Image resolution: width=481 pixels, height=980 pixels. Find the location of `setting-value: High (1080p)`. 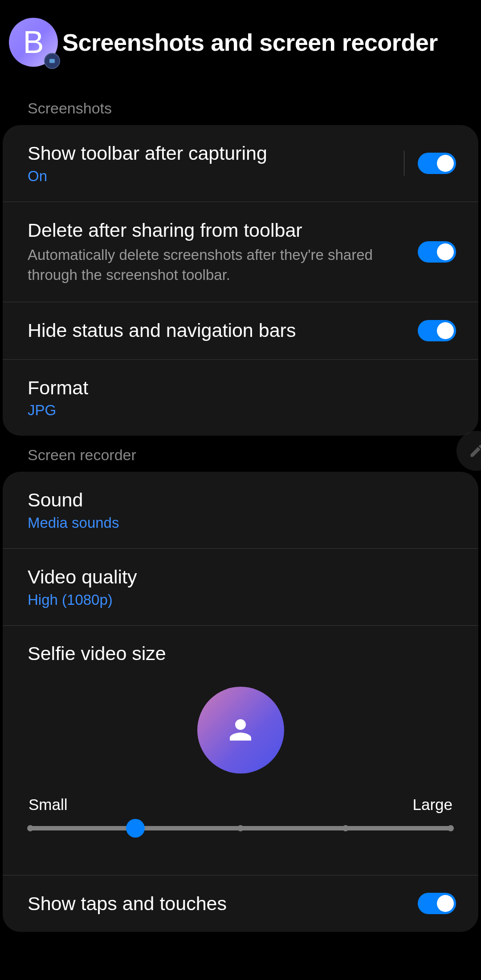

setting-value: High (1080p) is located at coordinates (242, 600).